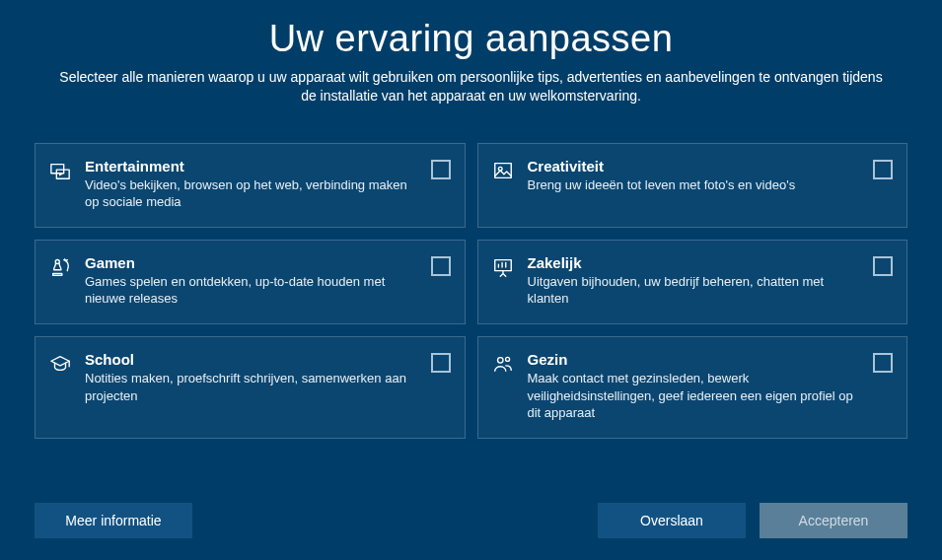 Image resolution: width=942 pixels, height=560 pixels. I want to click on card-desc: Uitgaven bijhouden, uw bedrijf beheren, …, so click(694, 290).